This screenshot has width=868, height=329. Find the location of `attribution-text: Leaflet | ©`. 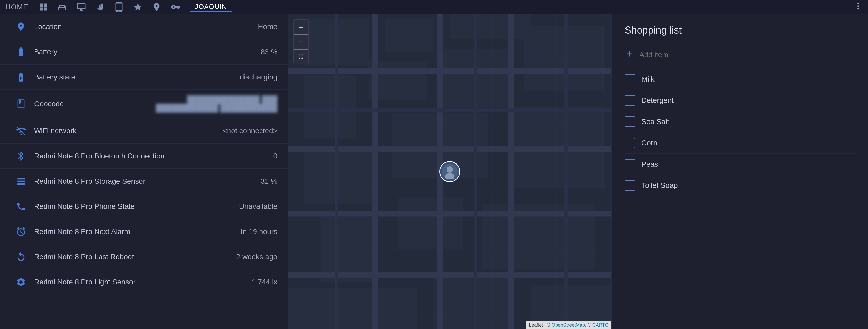

attribution-text: Leaflet | © is located at coordinates (540, 325).